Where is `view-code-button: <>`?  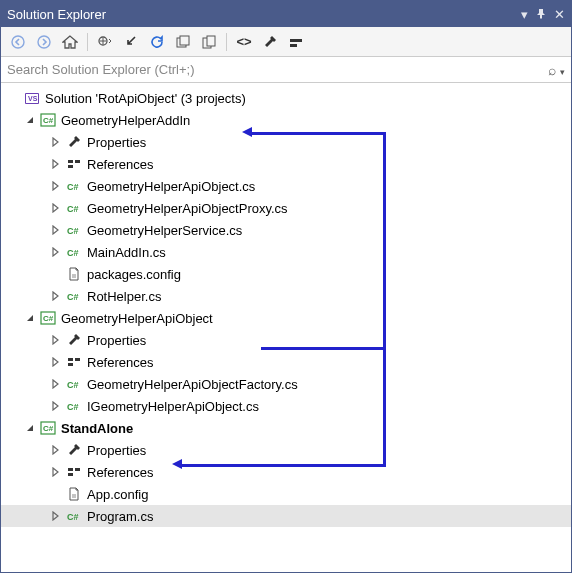
view-code-button: <> is located at coordinates (244, 42).